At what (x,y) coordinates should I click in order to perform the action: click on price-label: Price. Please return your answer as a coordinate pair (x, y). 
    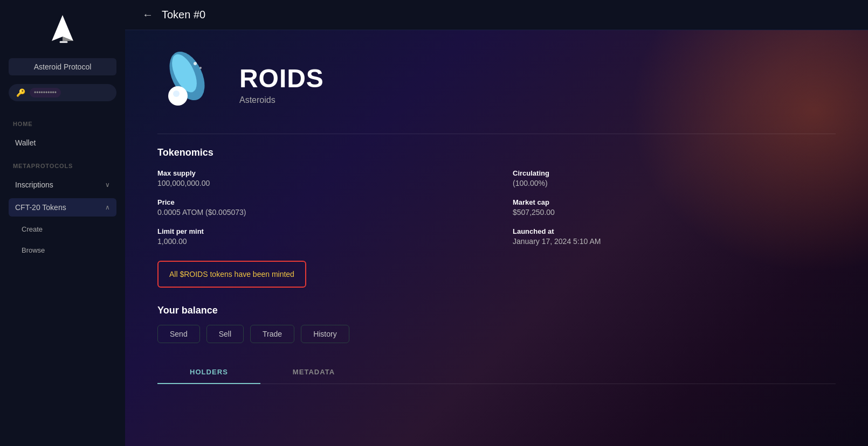
    Looking at the image, I should click on (319, 203).